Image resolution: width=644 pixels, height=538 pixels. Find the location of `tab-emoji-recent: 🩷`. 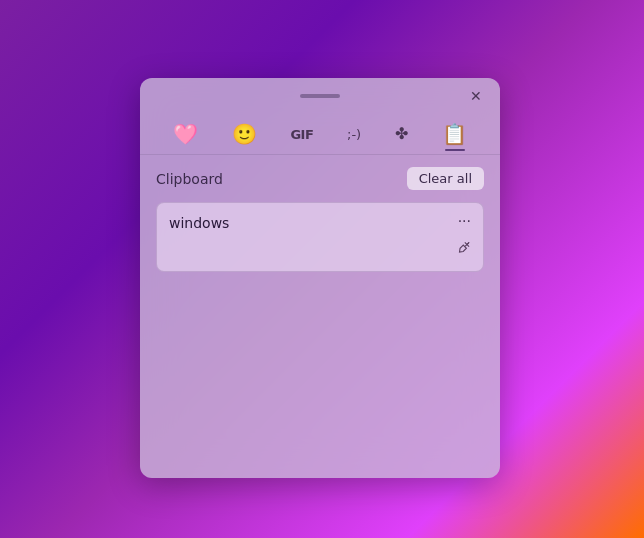

tab-emoji-recent: 🩷 is located at coordinates (186, 134).